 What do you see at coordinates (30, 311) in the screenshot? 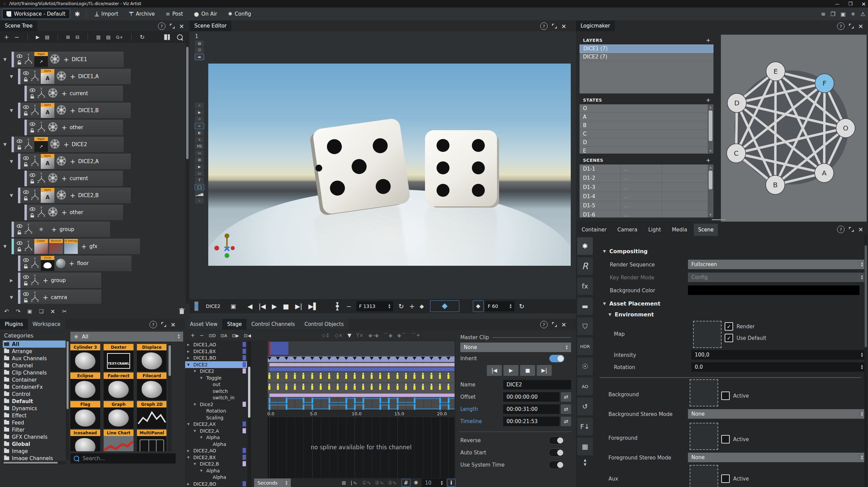
I see `save-icon: ▣` at bounding box center [30, 311].